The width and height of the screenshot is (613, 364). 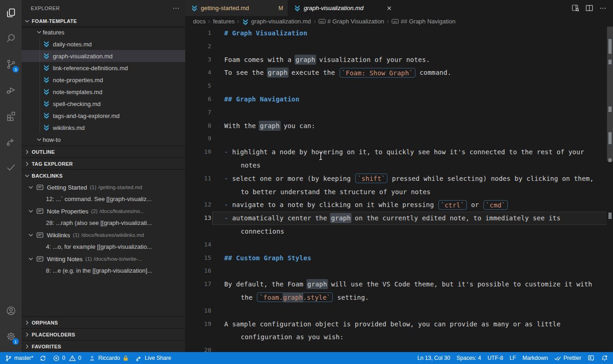 What do you see at coordinates (558, 358) in the screenshot?
I see `dblcheck-icon` at bounding box center [558, 358].